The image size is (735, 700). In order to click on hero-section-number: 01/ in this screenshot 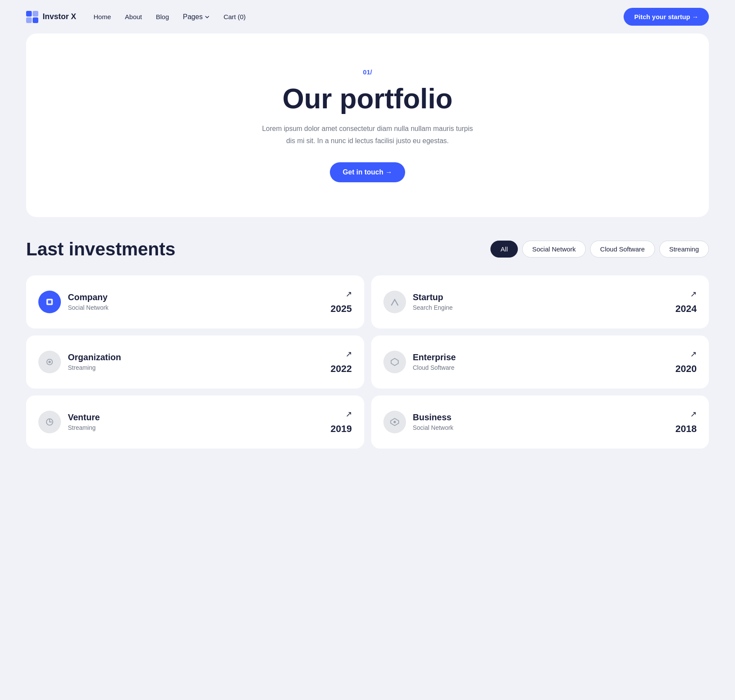, I will do `click(367, 72)`.